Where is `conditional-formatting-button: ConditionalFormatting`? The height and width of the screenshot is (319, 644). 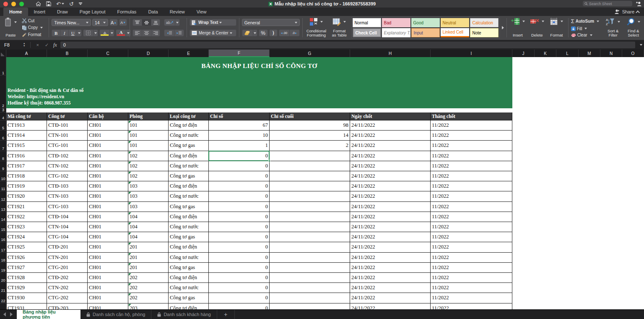 conditional-formatting-button: ConditionalFormatting is located at coordinates (317, 28).